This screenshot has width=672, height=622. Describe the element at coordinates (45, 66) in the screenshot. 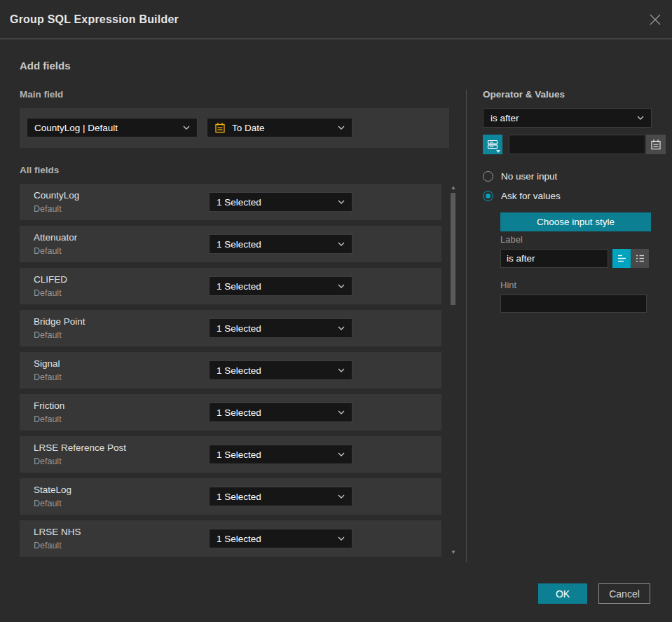

I see `add-fields-heading: Add fields` at that location.